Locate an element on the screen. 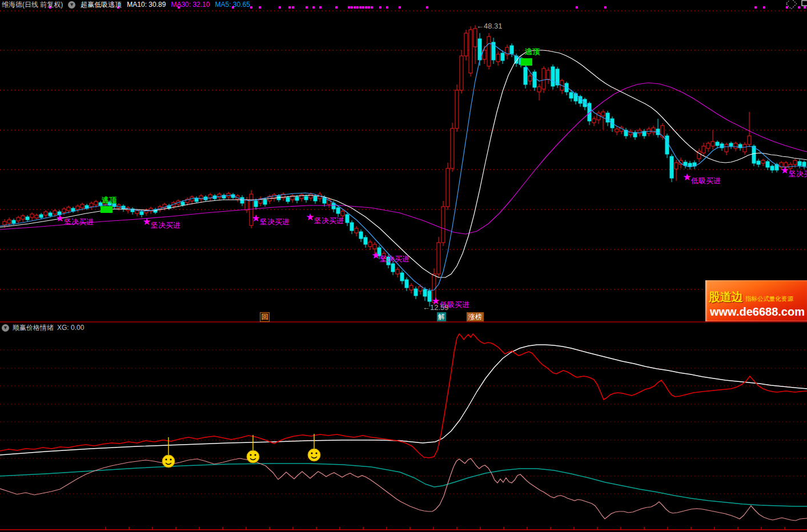 The image size is (807, 532). time-axis is located at coordinates (403, 529).